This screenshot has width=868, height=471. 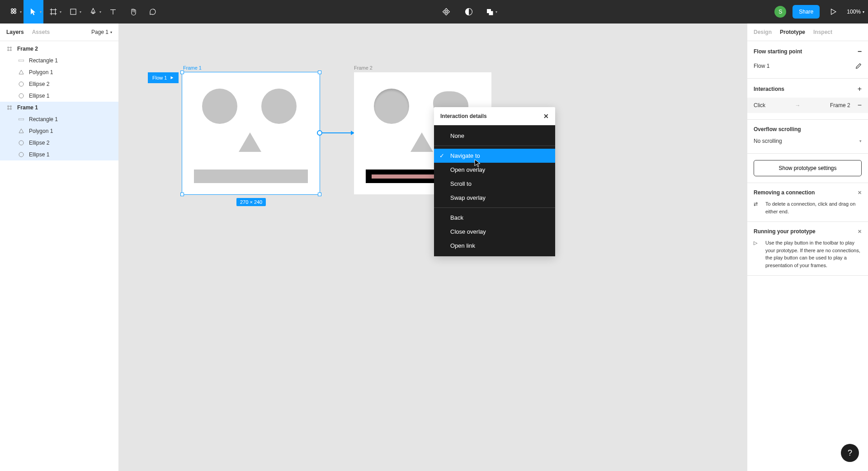 What do you see at coordinates (860, 52) in the screenshot?
I see `remove-button: −` at bounding box center [860, 52].